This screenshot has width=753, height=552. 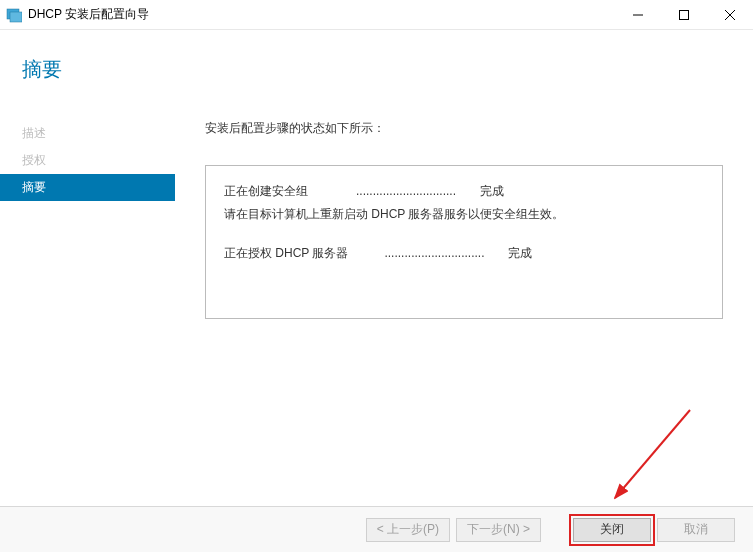 I want to click on window-controls, so click(x=684, y=15).